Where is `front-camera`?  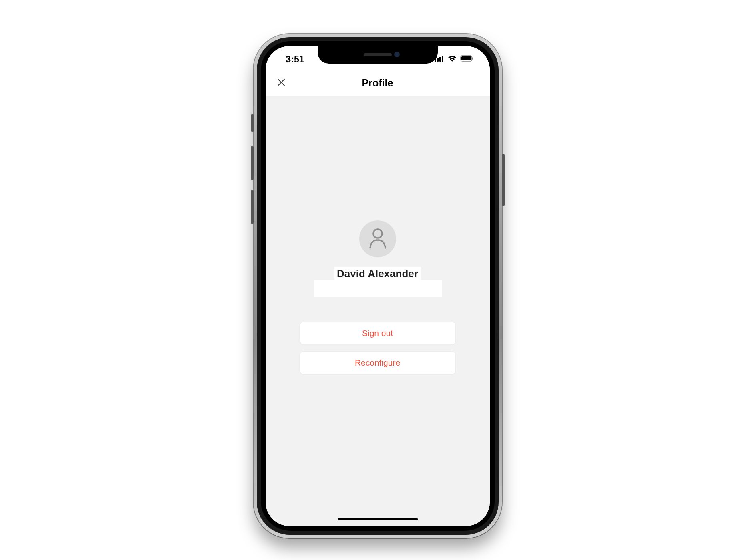
front-camera is located at coordinates (397, 54).